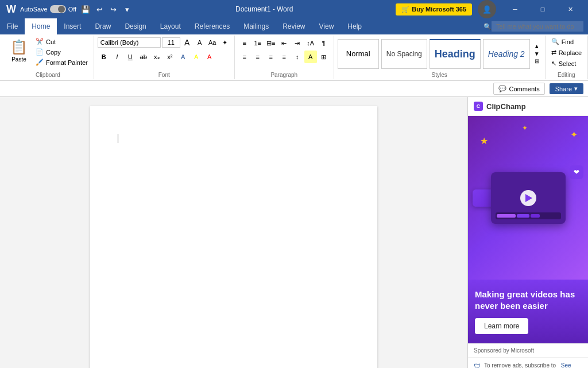 This screenshot has width=588, height=368. I want to click on format-painter-icon: 🖌️, so click(40, 62).